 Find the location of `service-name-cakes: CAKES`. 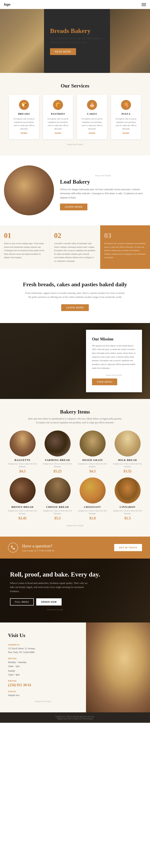

service-name-cakes: CAKES is located at coordinates (92, 114).